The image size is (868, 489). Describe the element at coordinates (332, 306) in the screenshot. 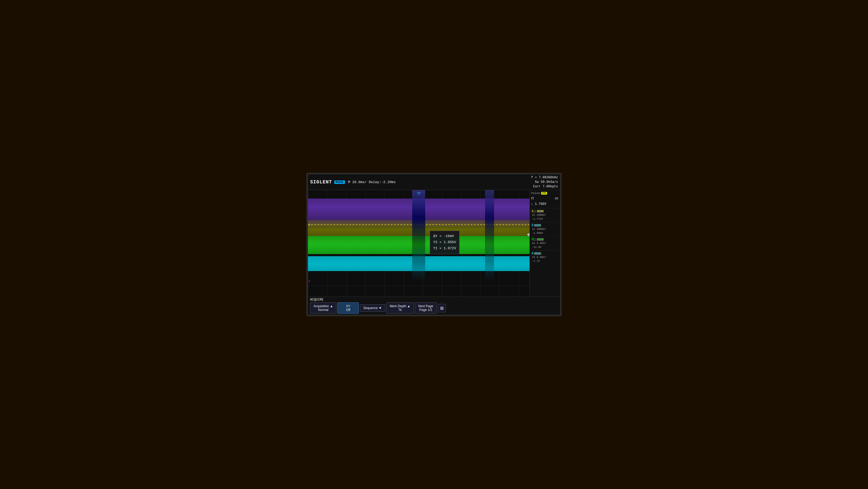

I see `acquisition-arrow: ▲` at that location.